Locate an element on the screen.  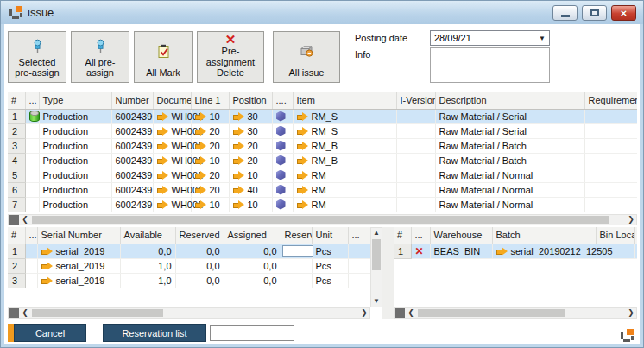
row-number: 5 is located at coordinates (16, 174).